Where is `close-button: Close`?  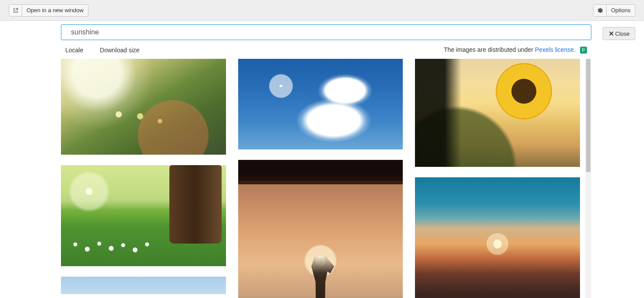
close-button: Close is located at coordinates (619, 34).